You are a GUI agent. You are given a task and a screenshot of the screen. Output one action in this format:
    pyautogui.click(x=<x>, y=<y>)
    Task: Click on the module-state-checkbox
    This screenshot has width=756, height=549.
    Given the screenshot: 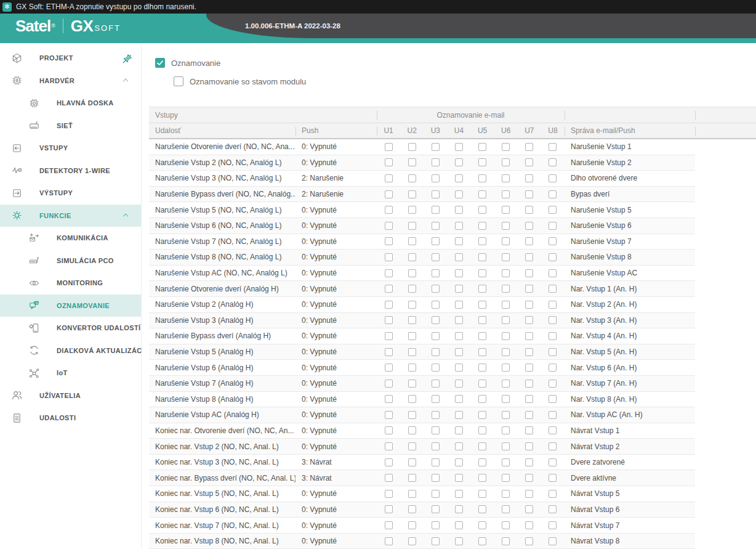 What is the action you would take?
    pyautogui.click(x=179, y=81)
    